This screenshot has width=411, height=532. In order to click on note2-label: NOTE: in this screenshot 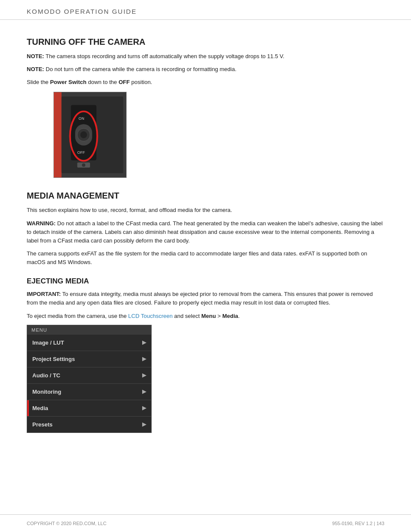, I will do `click(35, 69)`.